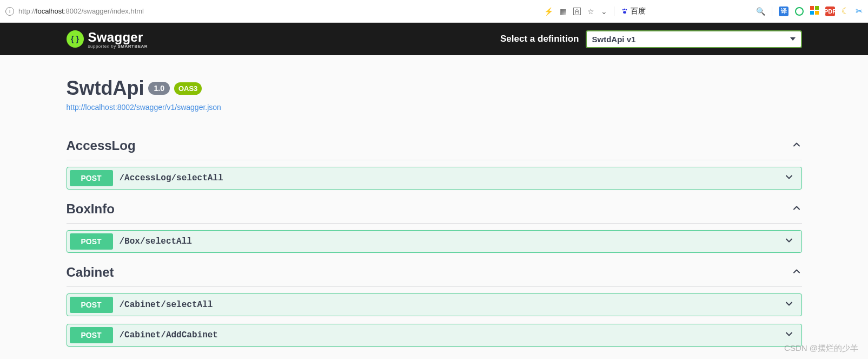  Describe the element at coordinates (694, 39) in the screenshot. I see `definition-select: SwtdApi v1` at that location.